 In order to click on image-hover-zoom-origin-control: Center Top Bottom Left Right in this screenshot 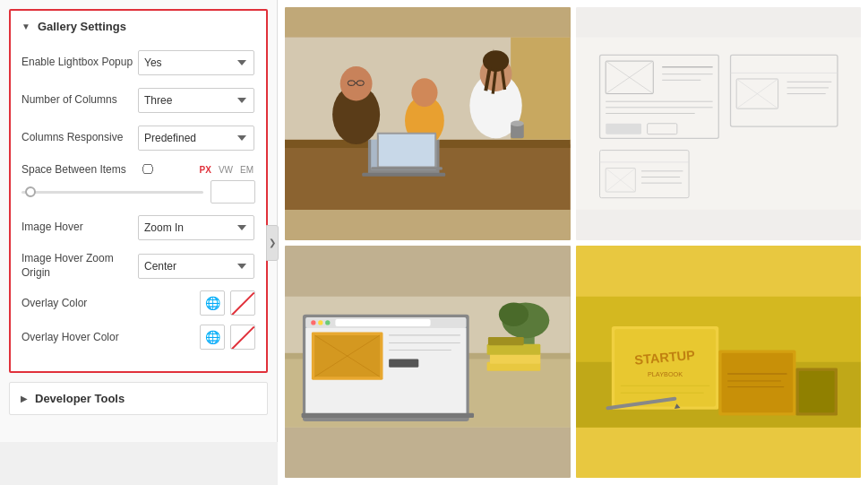, I will do `click(197, 266)`.